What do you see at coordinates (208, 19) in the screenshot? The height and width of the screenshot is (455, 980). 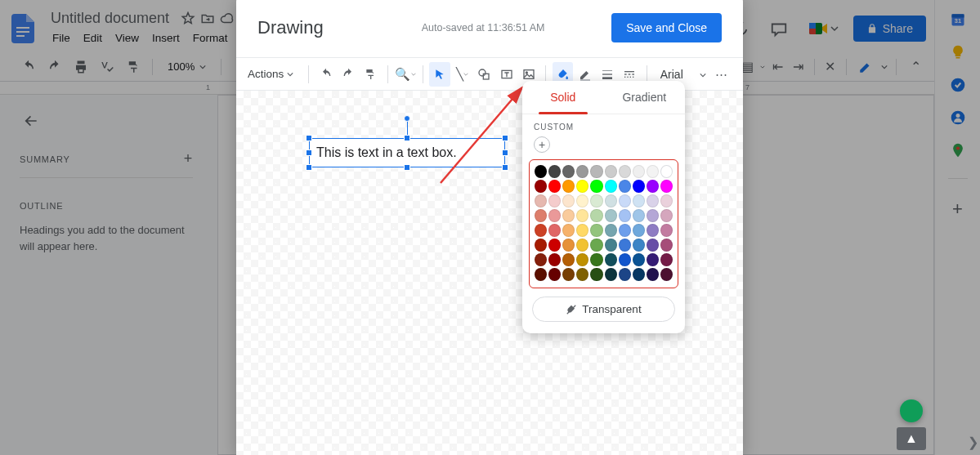 I see `move-to-folder-icon` at bounding box center [208, 19].